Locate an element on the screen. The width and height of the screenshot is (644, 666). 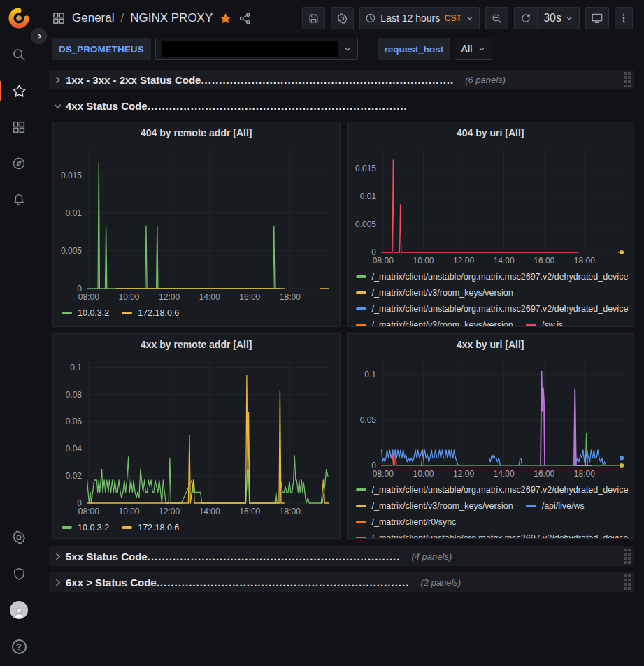
apps-grid-icon is located at coordinates (59, 18).